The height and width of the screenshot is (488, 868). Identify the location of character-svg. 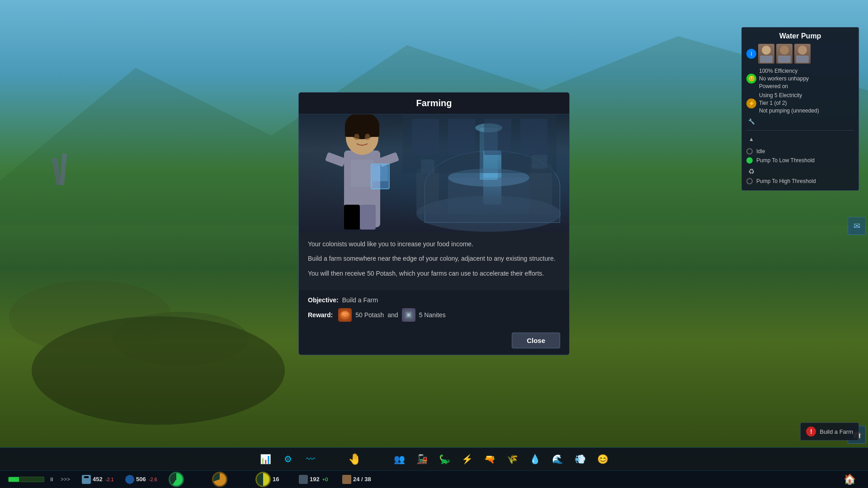
(362, 173).